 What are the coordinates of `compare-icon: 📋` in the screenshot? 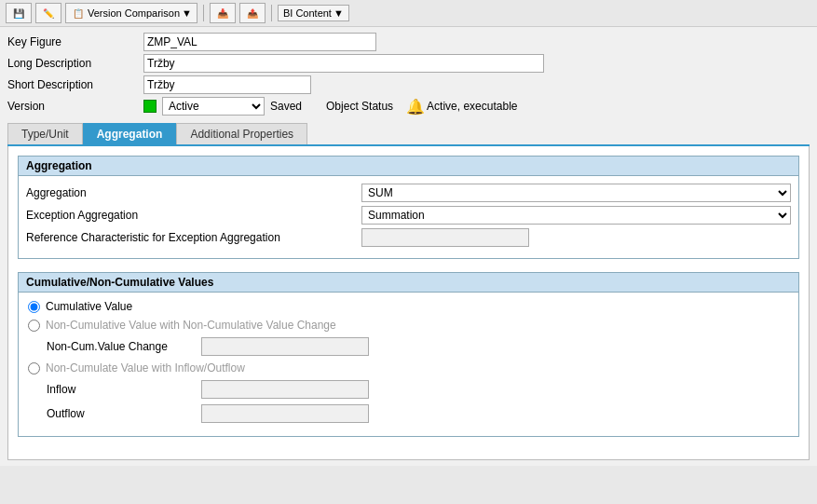 It's located at (78, 13).